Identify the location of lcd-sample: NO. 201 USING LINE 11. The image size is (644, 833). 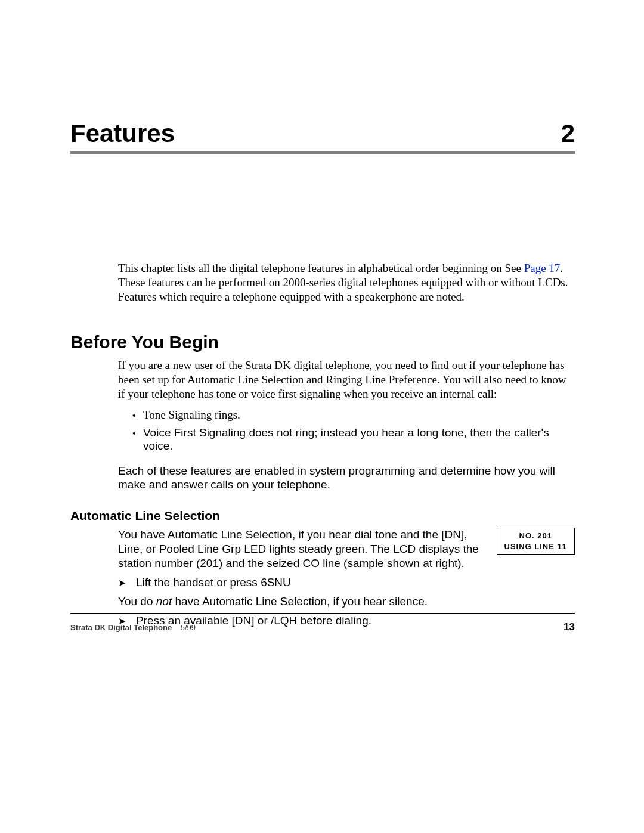
(535, 541).